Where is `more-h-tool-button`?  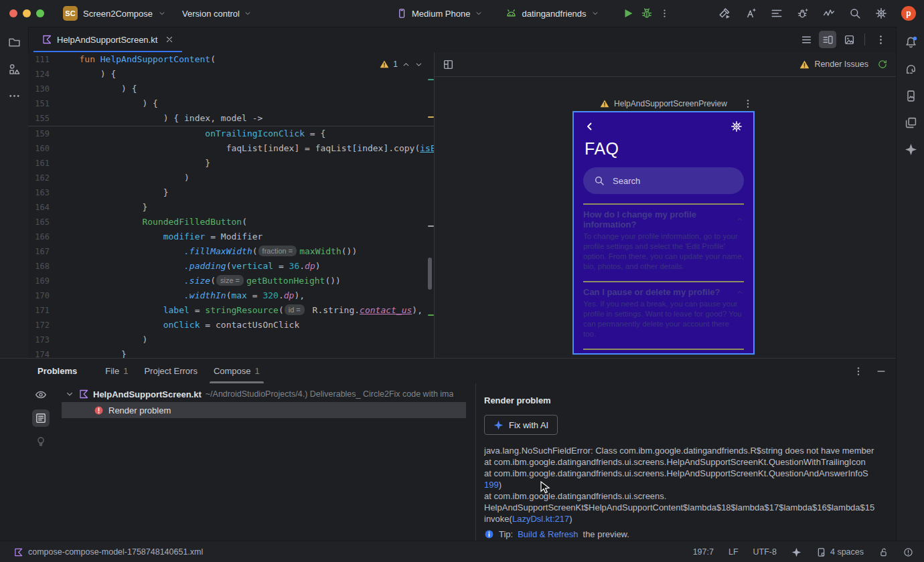 more-h-tool-button is located at coordinates (14, 96).